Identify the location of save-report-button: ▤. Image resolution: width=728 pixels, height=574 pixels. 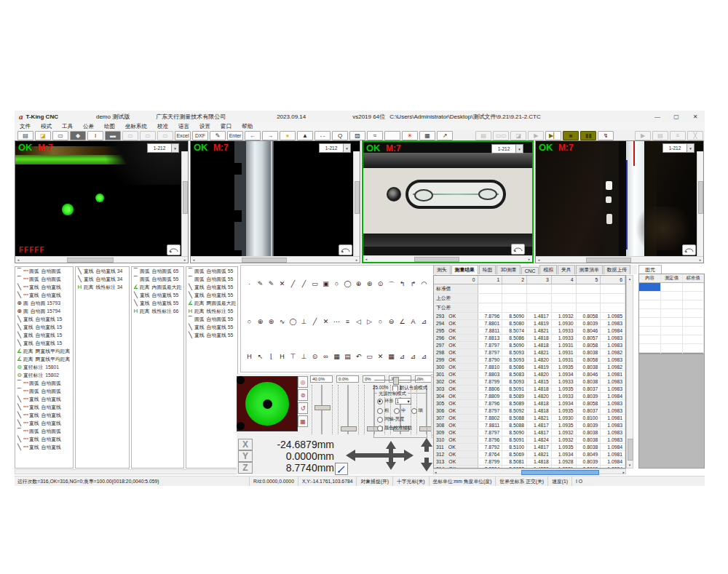
(660, 135).